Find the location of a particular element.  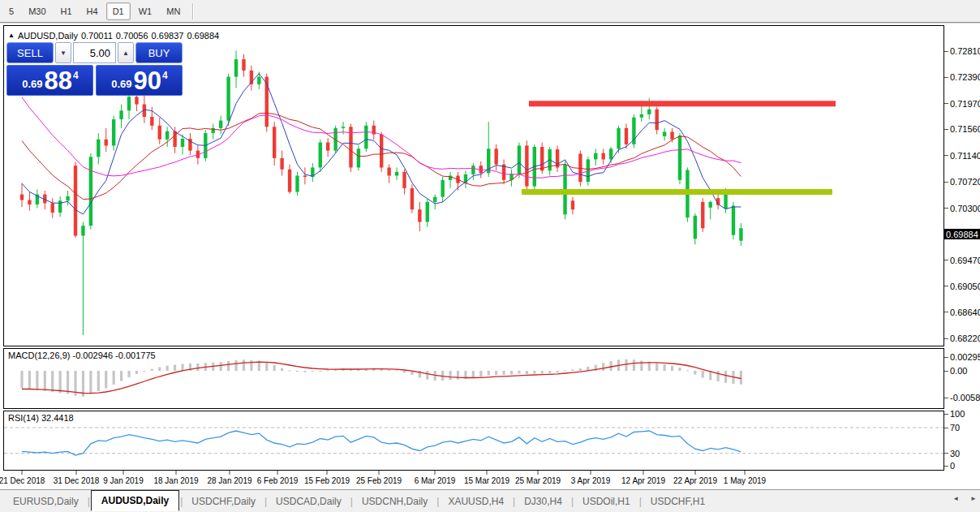

tab-scroll-right-icon: ► is located at coordinates (974, 498).